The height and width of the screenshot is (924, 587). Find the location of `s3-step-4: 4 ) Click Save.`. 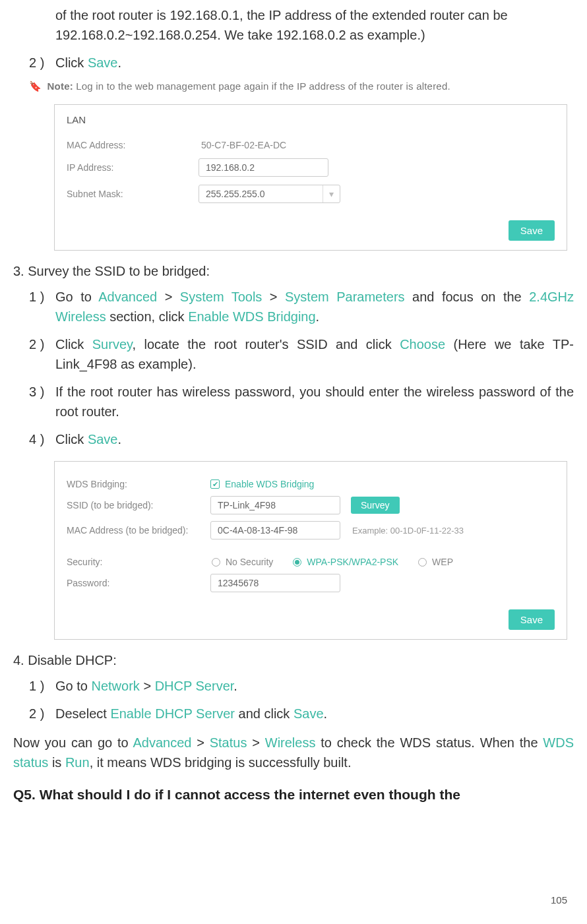

s3-step-4: 4 ) Click Save. is located at coordinates (301, 439).